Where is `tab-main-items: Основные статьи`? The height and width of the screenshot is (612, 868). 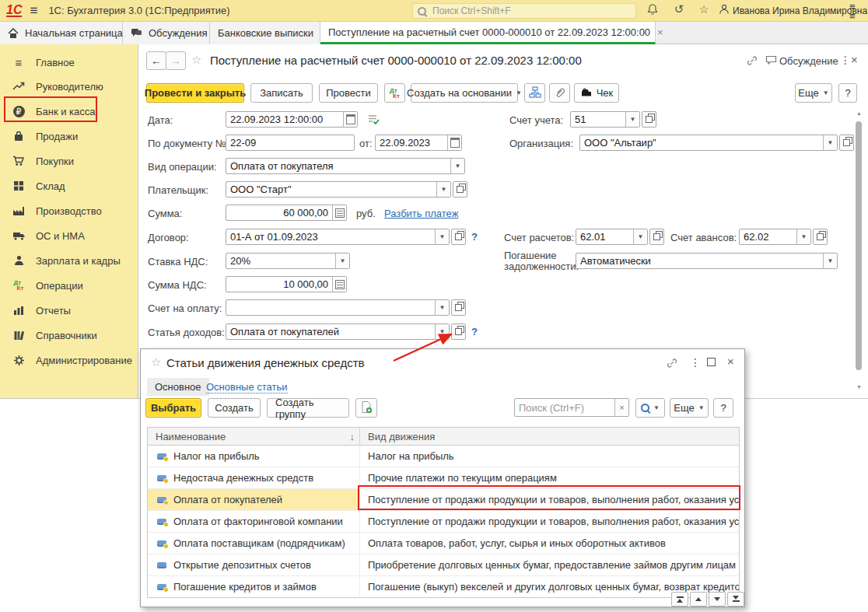
tab-main-items: Основные статьи is located at coordinates (247, 387).